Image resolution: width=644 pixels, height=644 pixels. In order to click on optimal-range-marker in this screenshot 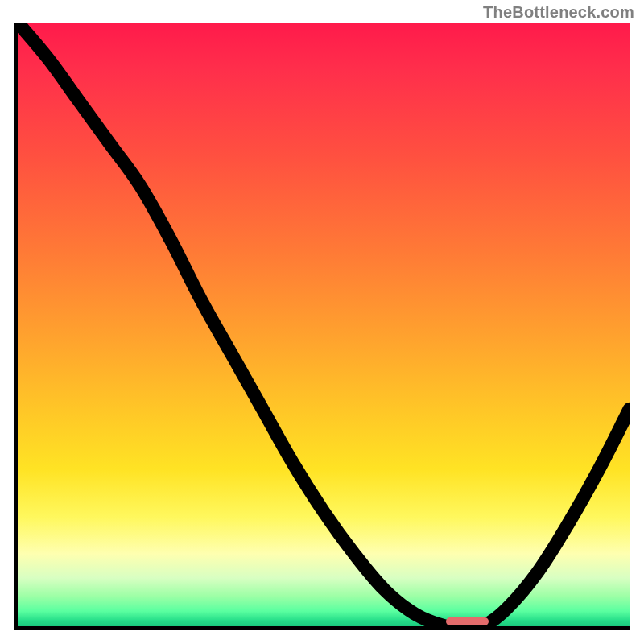, I will do `click(467, 621)`.